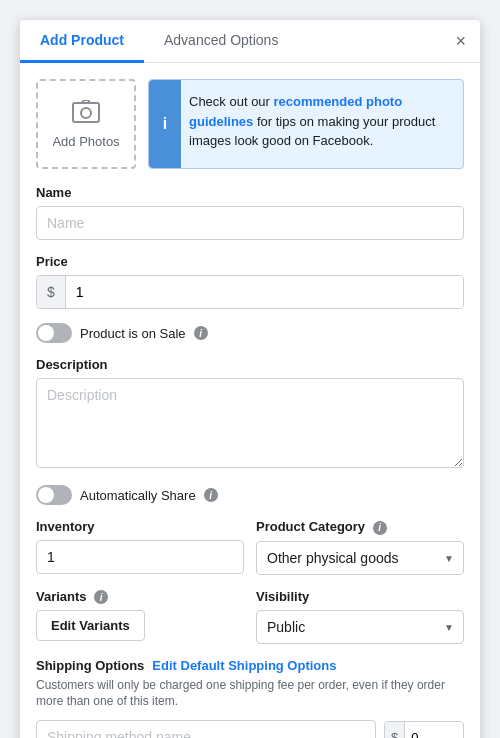 This screenshot has height=738, width=500. I want to click on shipping-description: Customers will only be charged one shipp…, so click(250, 694).